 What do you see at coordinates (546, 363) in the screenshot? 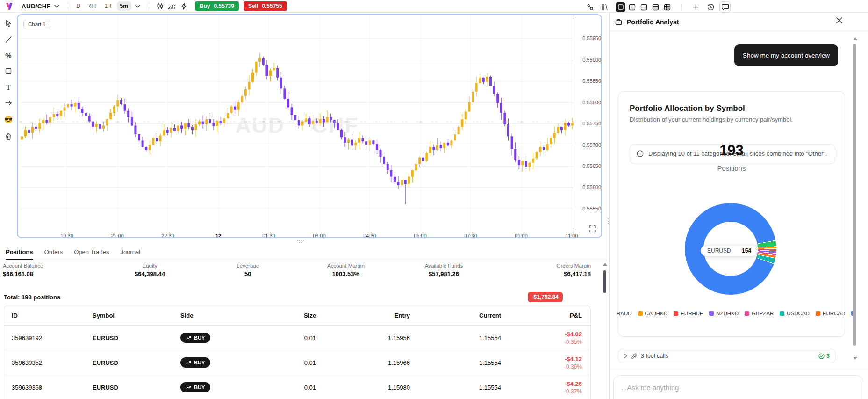
I see `cell-pnl: -$4.12-0.36%` at bounding box center [546, 363].